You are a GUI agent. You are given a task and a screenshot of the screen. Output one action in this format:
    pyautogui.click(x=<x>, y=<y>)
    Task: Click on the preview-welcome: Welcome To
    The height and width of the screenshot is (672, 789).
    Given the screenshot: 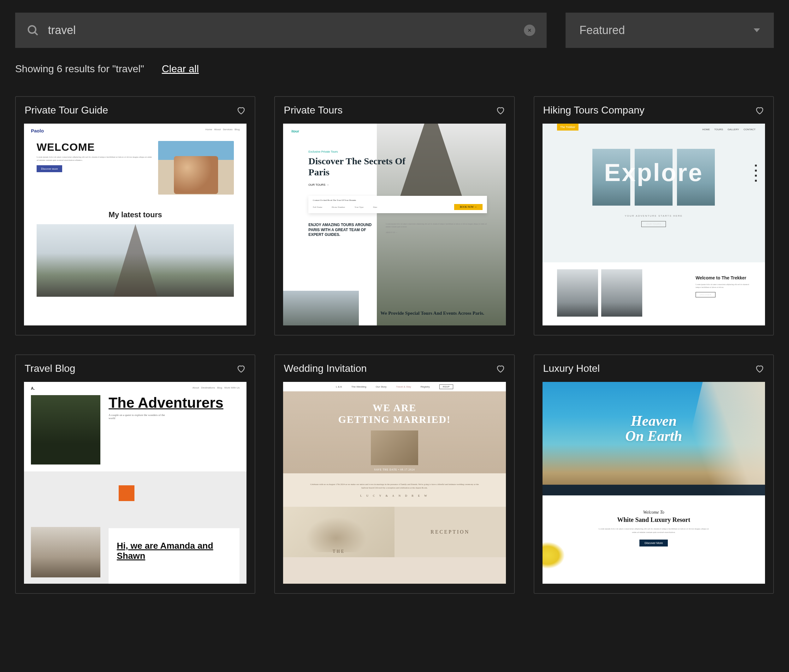 What is the action you would take?
    pyautogui.click(x=654, y=512)
    